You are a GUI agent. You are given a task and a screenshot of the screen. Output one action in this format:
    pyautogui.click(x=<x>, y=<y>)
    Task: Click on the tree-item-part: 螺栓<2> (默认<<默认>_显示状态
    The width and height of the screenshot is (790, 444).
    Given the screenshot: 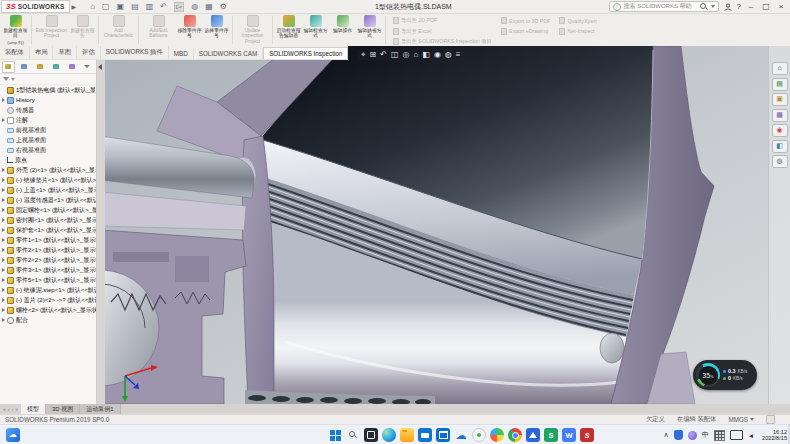 What is the action you would take?
    pyautogui.click(x=48, y=310)
    